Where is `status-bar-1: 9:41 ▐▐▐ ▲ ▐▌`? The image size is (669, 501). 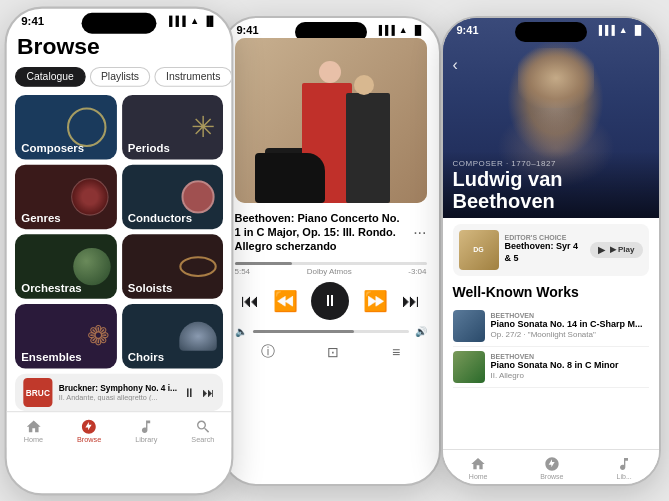 status-bar-1: 9:41 ▐▐▐ ▲ ▐▌ is located at coordinates (118, 18).